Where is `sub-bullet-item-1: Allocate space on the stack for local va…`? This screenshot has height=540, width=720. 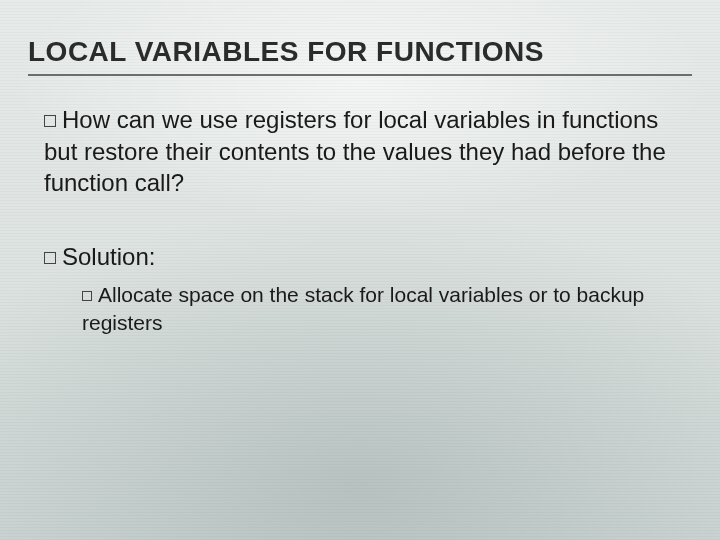 sub-bullet-item-1: Allocate space on the stack for local va… is located at coordinates (387, 310).